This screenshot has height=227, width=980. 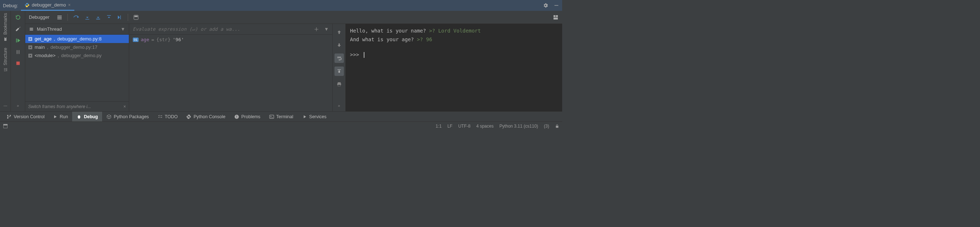 What do you see at coordinates (60, 117) in the screenshot?
I see `tab-run: Run` at bounding box center [60, 117].